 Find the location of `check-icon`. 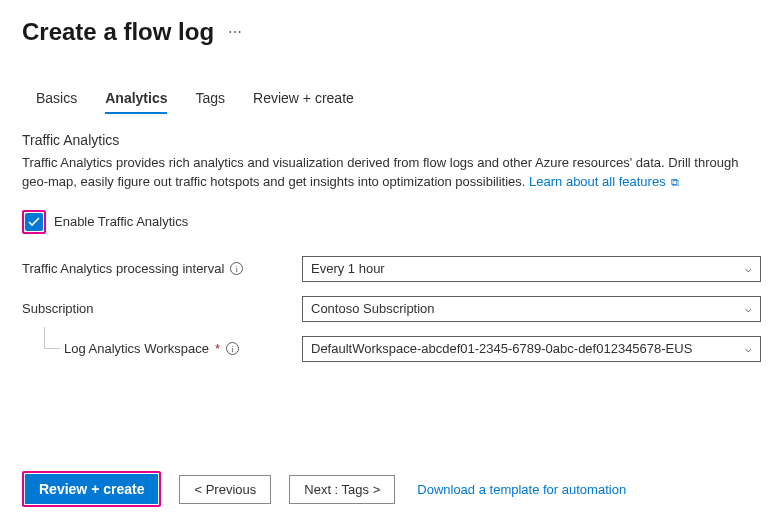

check-icon is located at coordinates (34, 222).